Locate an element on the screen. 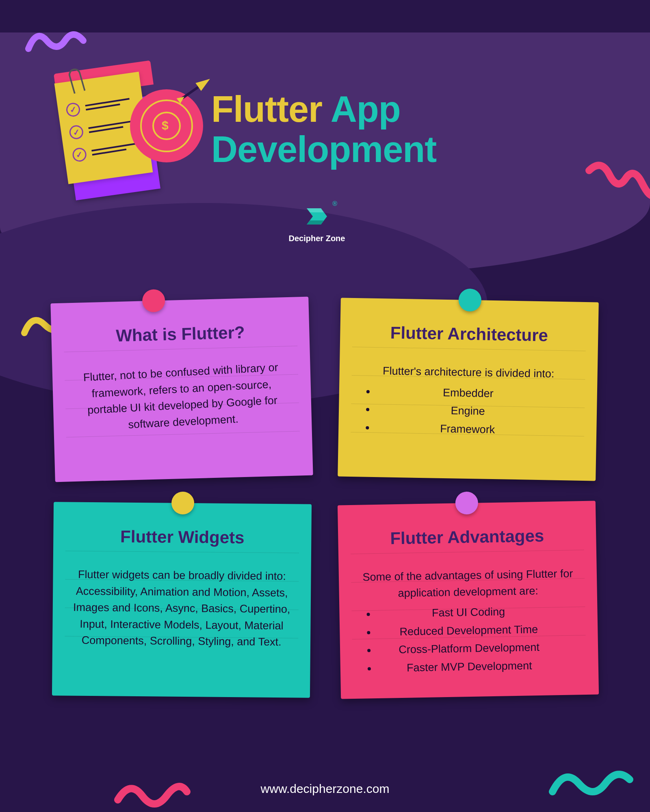 The height and width of the screenshot is (812, 650). list-item: Framework is located at coordinates (476, 430).